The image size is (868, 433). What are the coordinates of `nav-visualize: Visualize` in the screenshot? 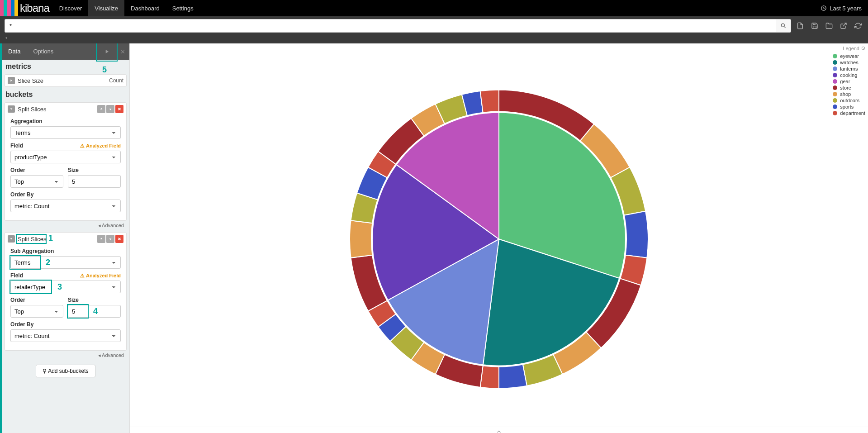 It's located at (106, 8).